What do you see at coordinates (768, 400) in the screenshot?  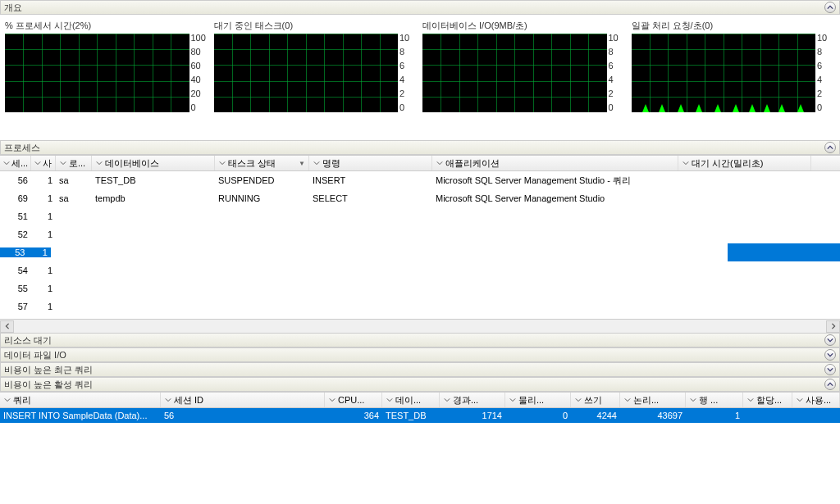 I see `aq-col-9: 할당...` at bounding box center [768, 400].